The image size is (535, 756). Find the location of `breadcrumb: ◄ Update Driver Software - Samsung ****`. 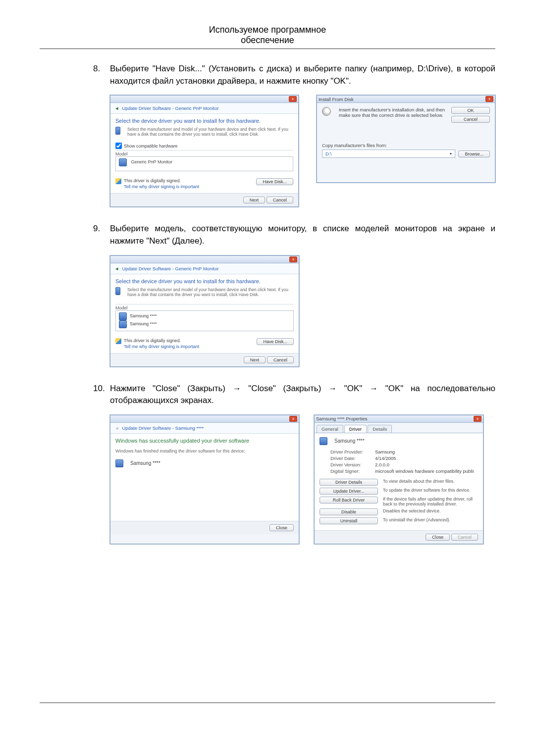

breadcrumb: ◄ Update Driver Software - Samsung **** is located at coordinates (205, 428).